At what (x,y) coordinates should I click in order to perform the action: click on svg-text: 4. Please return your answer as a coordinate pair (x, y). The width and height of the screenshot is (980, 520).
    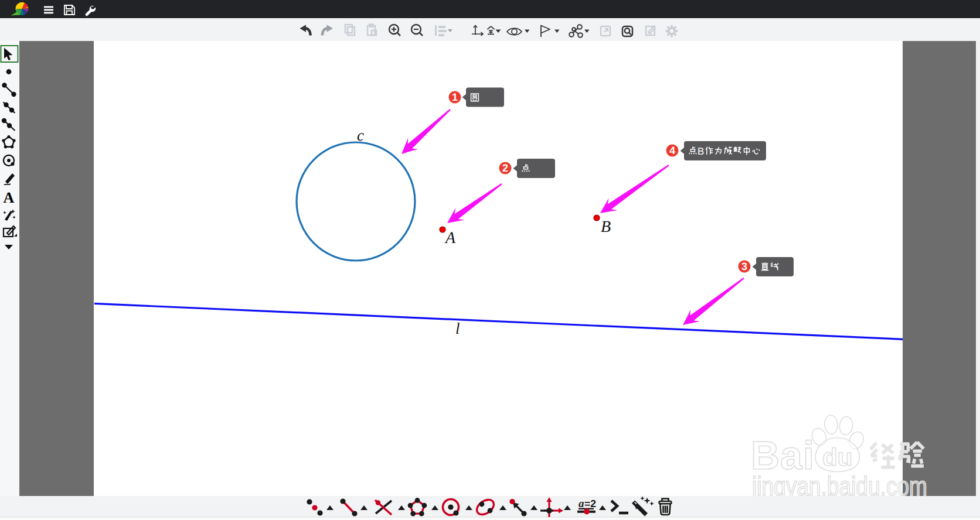
    Looking at the image, I should click on (672, 150).